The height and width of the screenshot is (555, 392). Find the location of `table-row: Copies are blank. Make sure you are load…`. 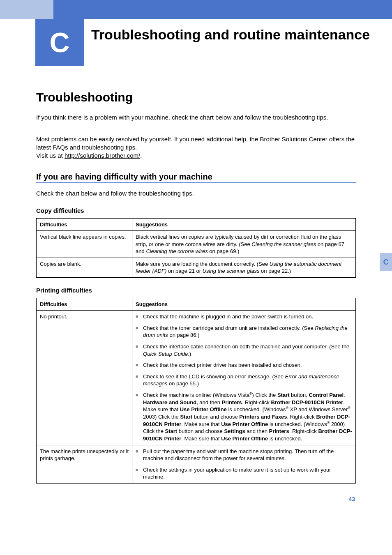

table-row: Copies are blank. Make sure you are load… is located at coordinates (196, 267).